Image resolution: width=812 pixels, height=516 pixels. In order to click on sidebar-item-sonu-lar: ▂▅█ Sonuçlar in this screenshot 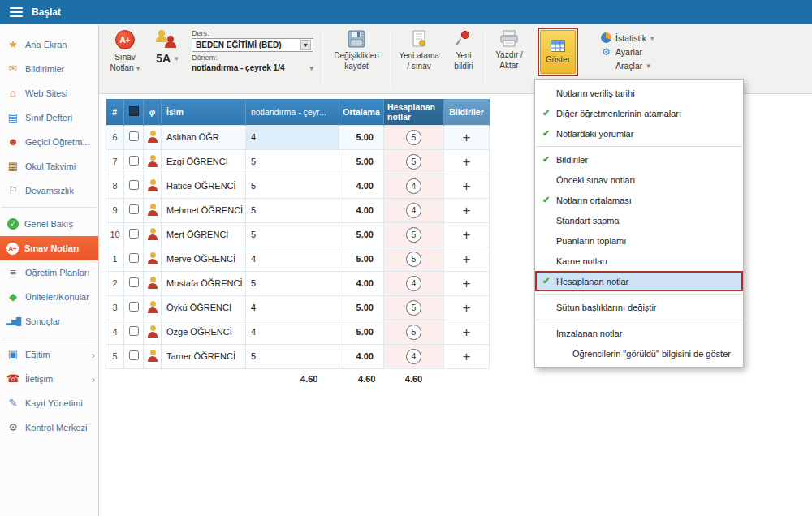, I will do `click(49, 321)`.